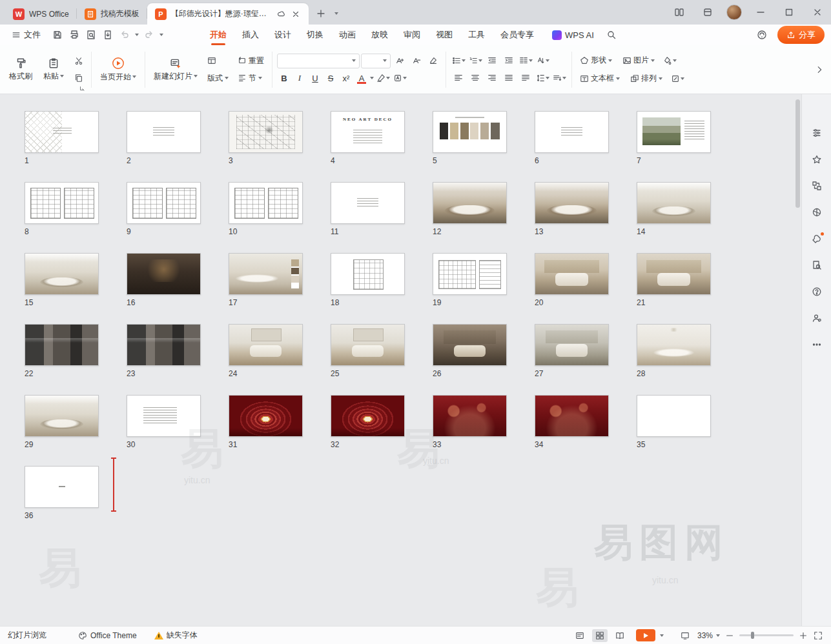 This screenshot has height=644, width=831. What do you see at coordinates (331, 79) in the screenshot?
I see `strikethrough-button: S` at bounding box center [331, 79].